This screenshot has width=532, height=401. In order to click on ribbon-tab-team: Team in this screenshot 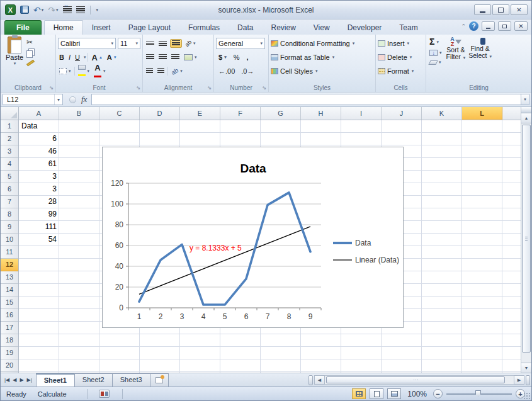, I will do `click(408, 28)`.